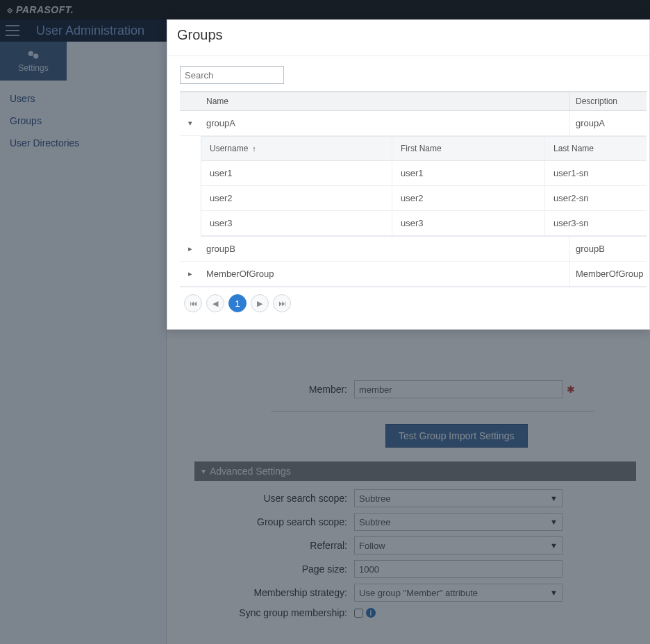 Image resolution: width=650 pixels, height=644 pixels. I want to click on group-name: groupB, so click(385, 248).